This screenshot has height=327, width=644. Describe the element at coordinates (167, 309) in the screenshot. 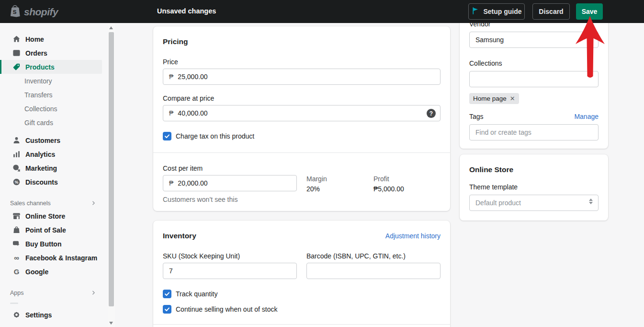

I see `continue-selling-checkbox` at that location.